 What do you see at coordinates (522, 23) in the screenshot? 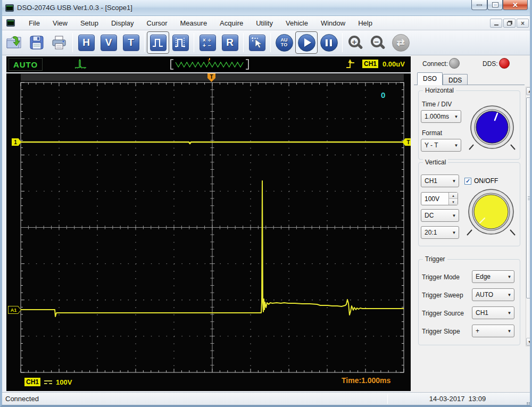
I see `child-close-button: ×` at bounding box center [522, 23].